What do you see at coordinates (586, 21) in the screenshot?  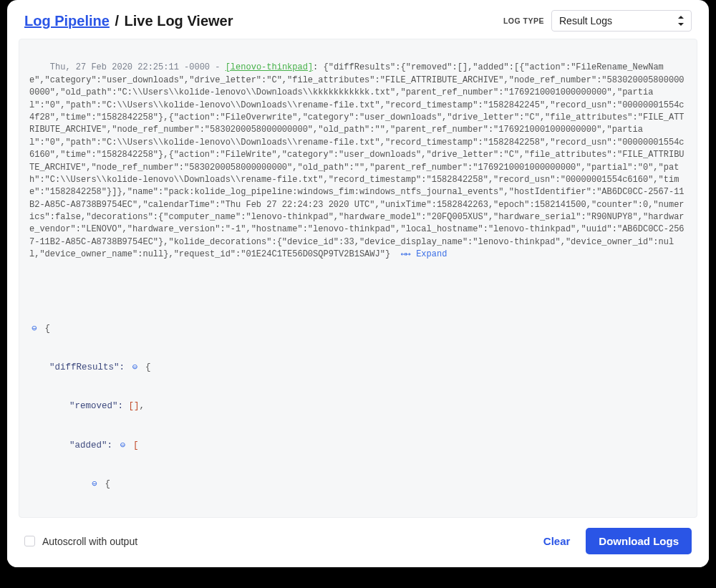 I see `log-type-selected-value: Result Logs` at bounding box center [586, 21].